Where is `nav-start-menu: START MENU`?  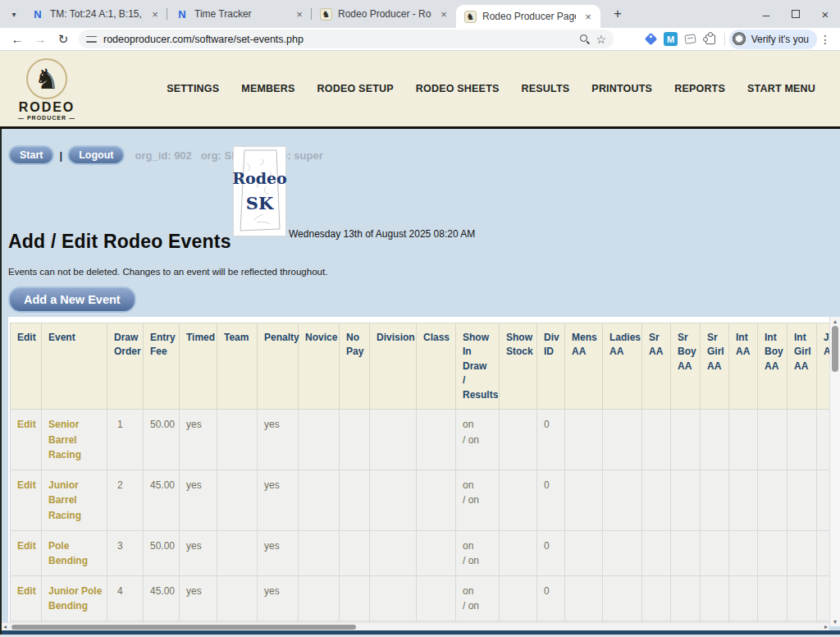
nav-start-menu: START MENU is located at coordinates (781, 89).